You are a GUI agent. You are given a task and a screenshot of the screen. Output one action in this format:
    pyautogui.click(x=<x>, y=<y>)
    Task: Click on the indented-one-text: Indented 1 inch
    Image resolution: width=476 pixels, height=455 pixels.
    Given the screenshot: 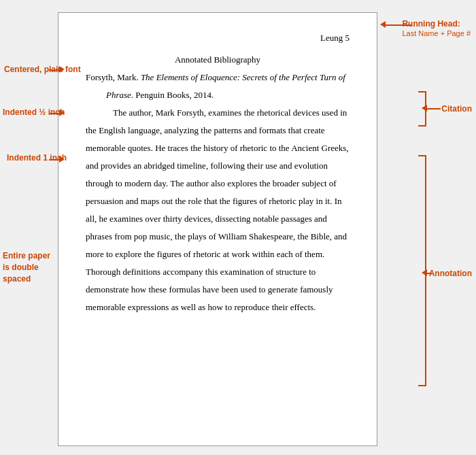 What is the action you would take?
    pyautogui.click(x=37, y=158)
    